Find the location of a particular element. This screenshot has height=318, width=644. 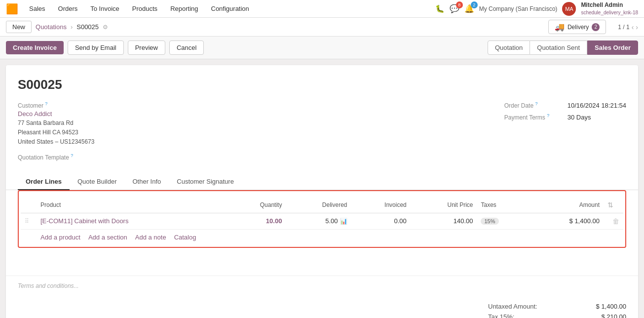

untaxed-value: $ 1,400.00 is located at coordinates (611, 306).